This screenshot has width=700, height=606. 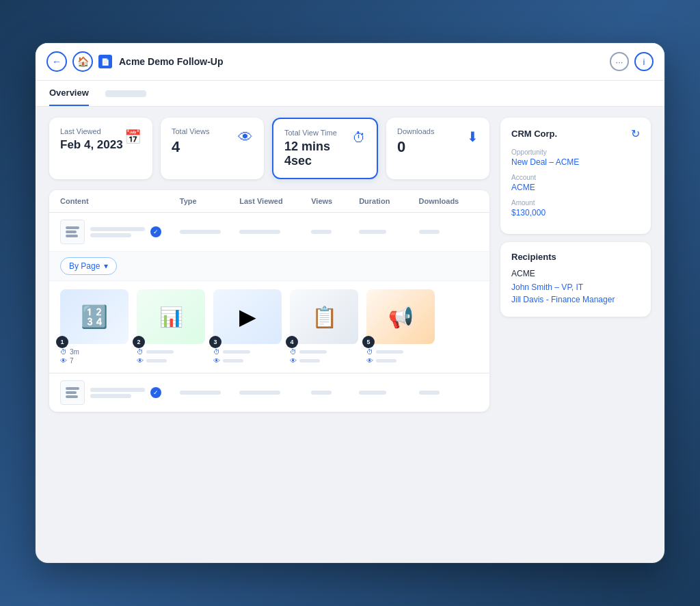 What do you see at coordinates (209, 232) in the screenshot?
I see `type-cell` at bounding box center [209, 232].